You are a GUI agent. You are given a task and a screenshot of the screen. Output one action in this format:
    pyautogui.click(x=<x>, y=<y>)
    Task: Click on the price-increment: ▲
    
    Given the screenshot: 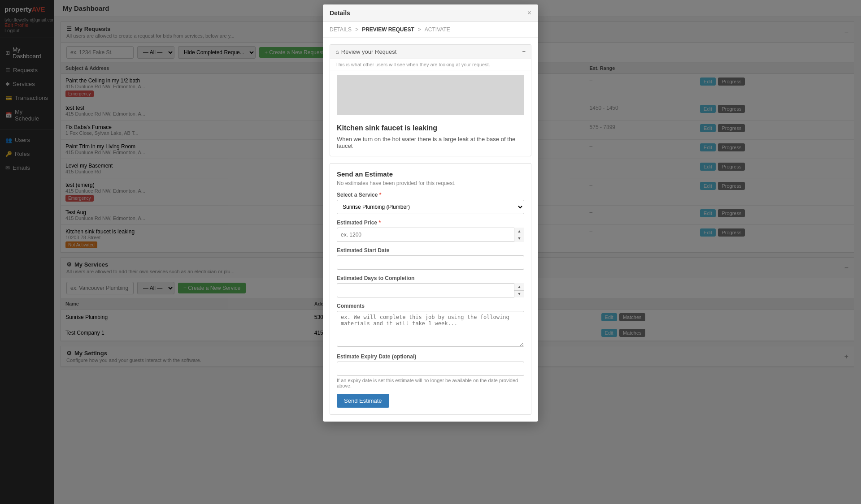 What is the action you would take?
    pyautogui.click(x=519, y=231)
    